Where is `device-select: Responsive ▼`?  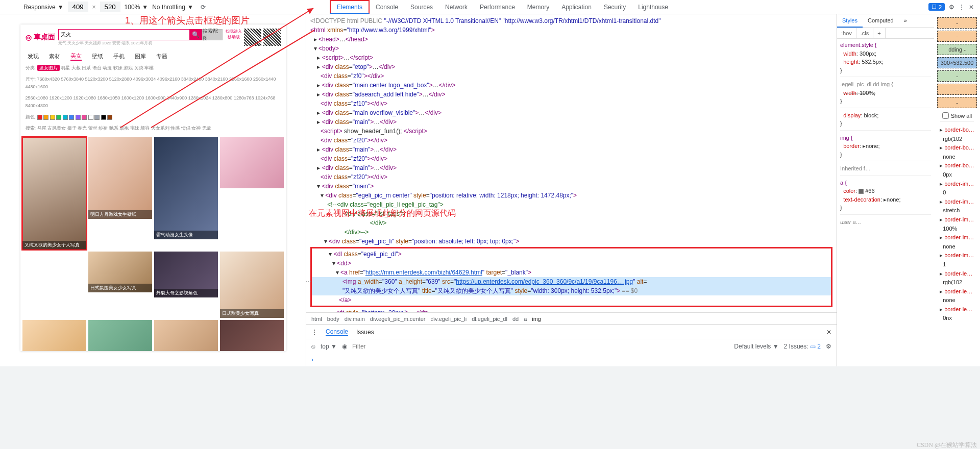
device-select: Responsive ▼ is located at coordinates (44, 7).